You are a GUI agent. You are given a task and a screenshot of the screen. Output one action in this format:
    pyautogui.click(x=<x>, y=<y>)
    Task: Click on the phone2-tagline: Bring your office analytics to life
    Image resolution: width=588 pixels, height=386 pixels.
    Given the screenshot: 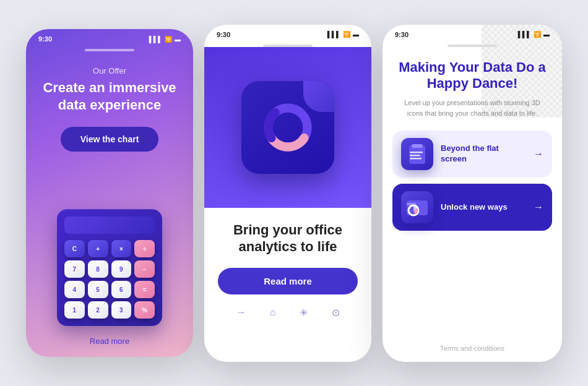 What is the action you would take?
    pyautogui.click(x=288, y=239)
    